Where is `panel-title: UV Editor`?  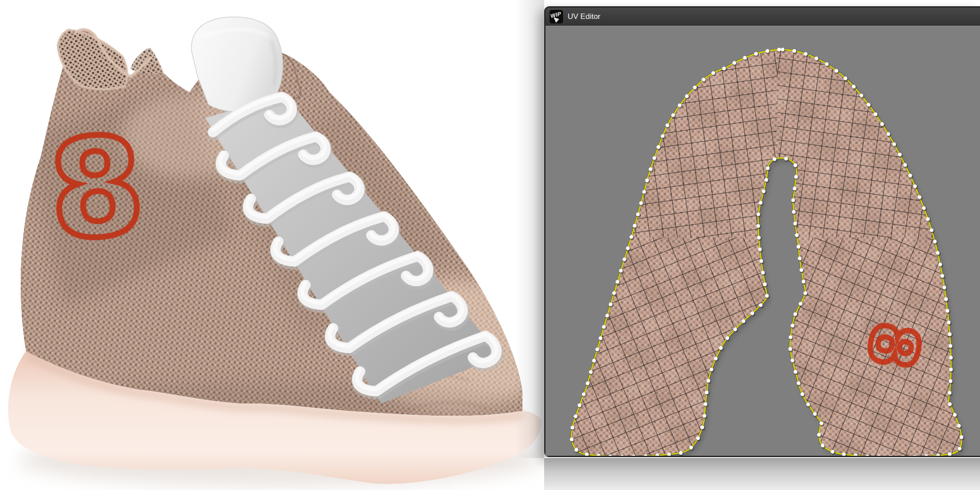 panel-title: UV Editor is located at coordinates (584, 17).